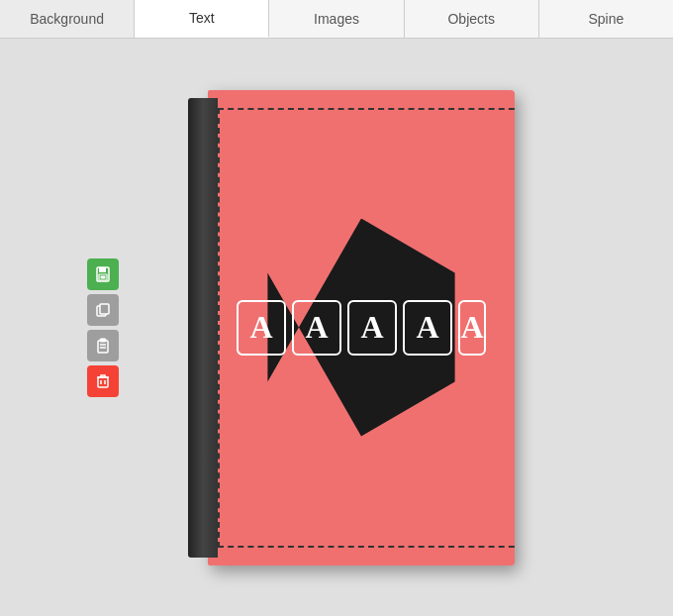  Describe the element at coordinates (472, 19) in the screenshot. I see `tab-objects: Objects` at that location.